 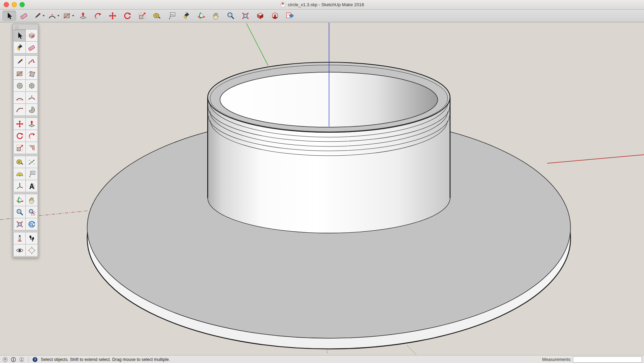 I want to click on line-icon, so click(x=37, y=16).